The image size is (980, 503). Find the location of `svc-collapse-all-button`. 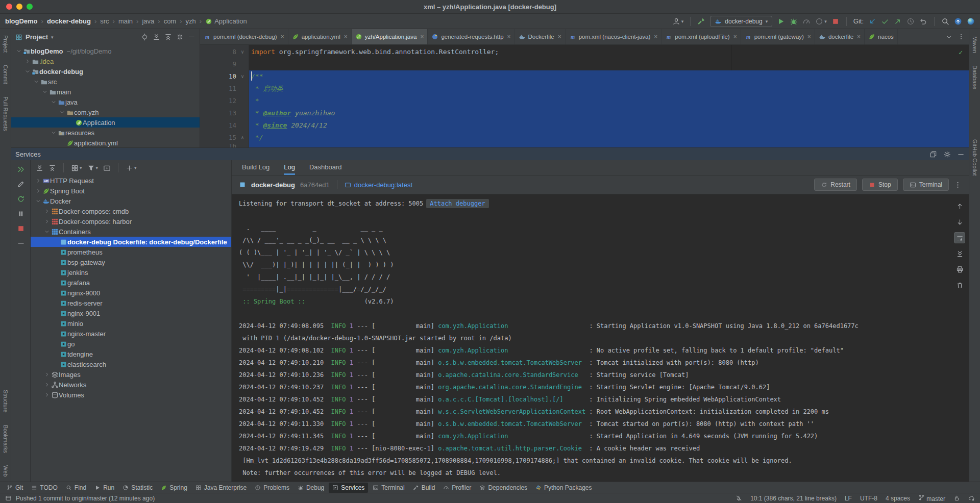

svc-collapse-all-button is located at coordinates (52, 168).